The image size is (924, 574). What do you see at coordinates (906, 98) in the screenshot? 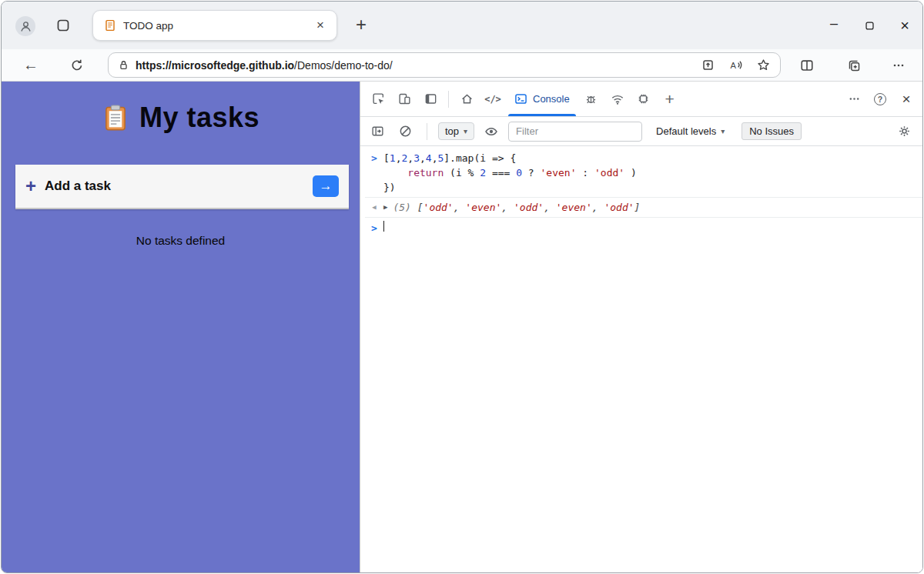
I see `close-devtools-icon: ×` at bounding box center [906, 98].